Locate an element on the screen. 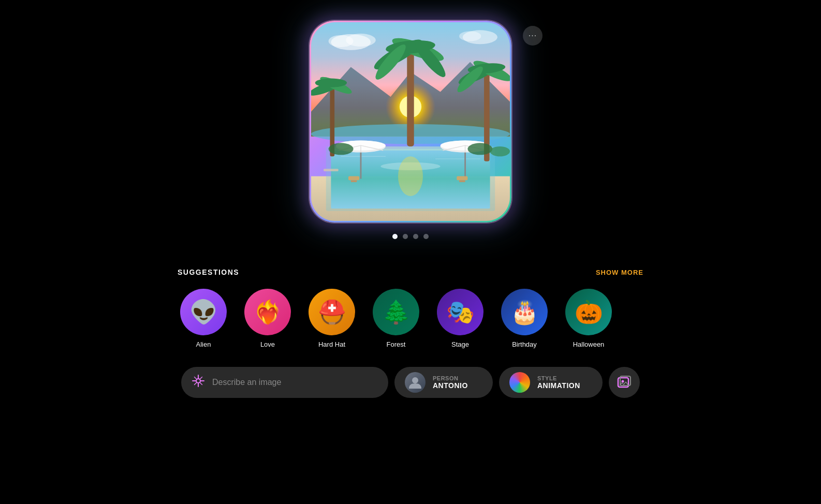 The image size is (821, 504). alien-icon: 👽 is located at coordinates (203, 312).